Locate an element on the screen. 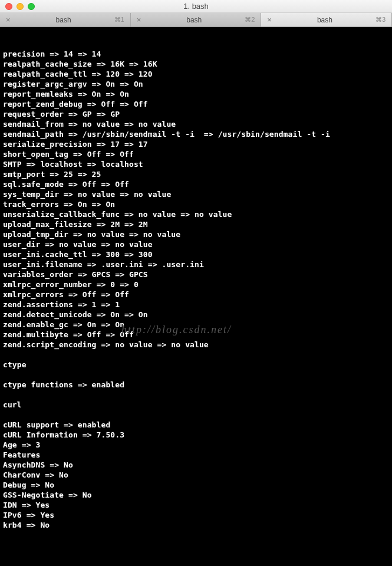  terminal-line: Age => 3 is located at coordinates (196, 445).